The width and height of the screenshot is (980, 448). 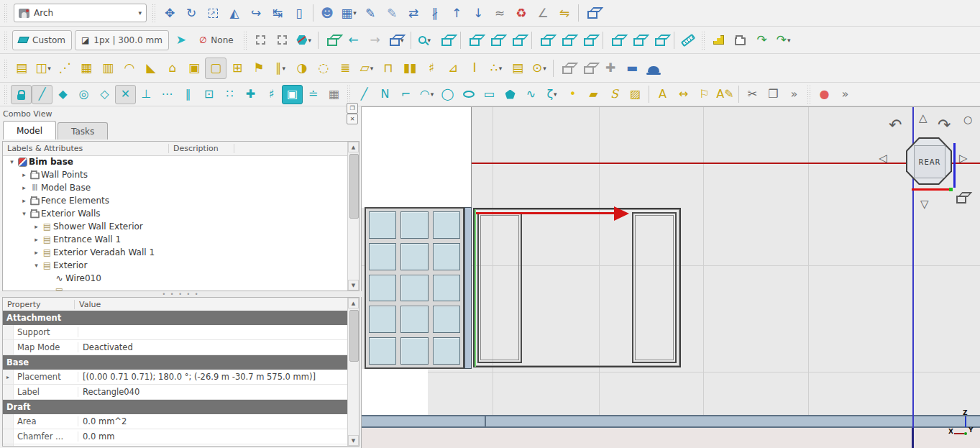 What do you see at coordinates (638, 40) in the screenshot?
I see `view-dimetric-icon` at bounding box center [638, 40].